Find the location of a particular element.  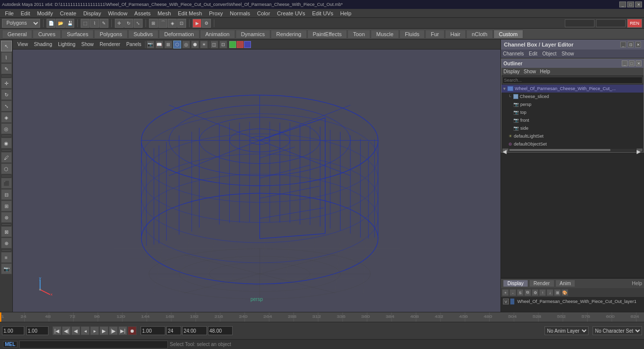

menu-window: Window is located at coordinates (118, 13).